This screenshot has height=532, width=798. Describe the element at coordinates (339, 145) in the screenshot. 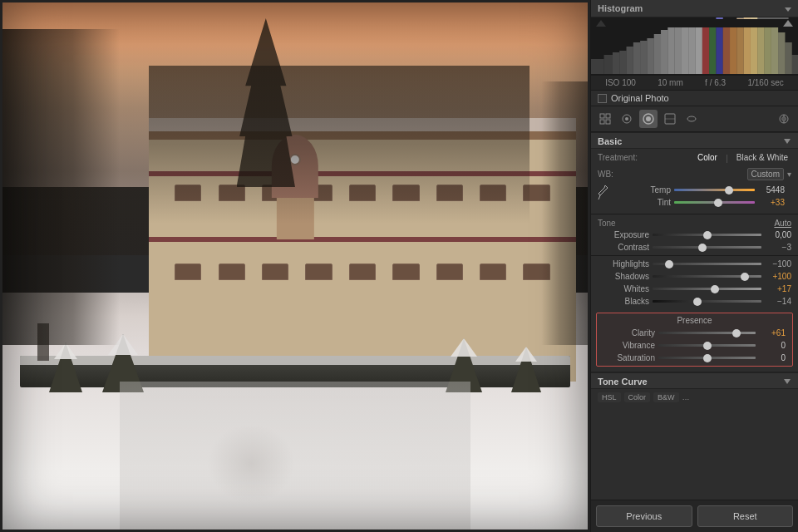

I see `bg-trees` at that location.